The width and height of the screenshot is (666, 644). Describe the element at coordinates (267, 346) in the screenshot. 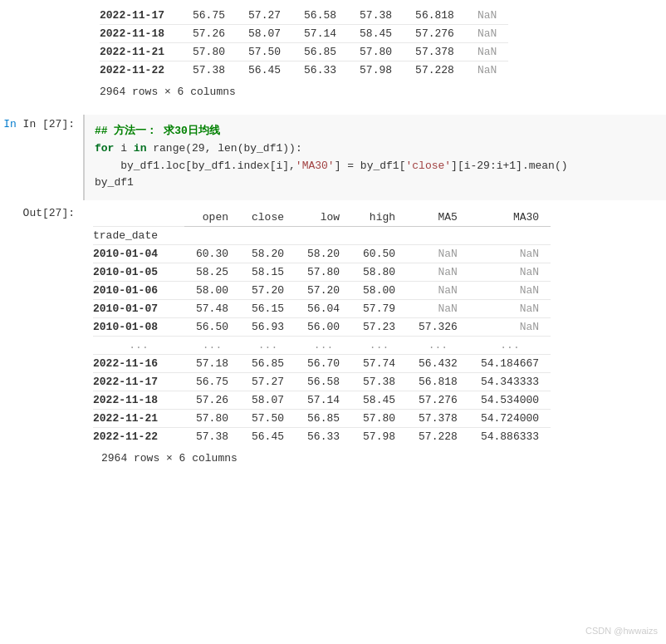

I see `ellipsis-2: ...` at that location.